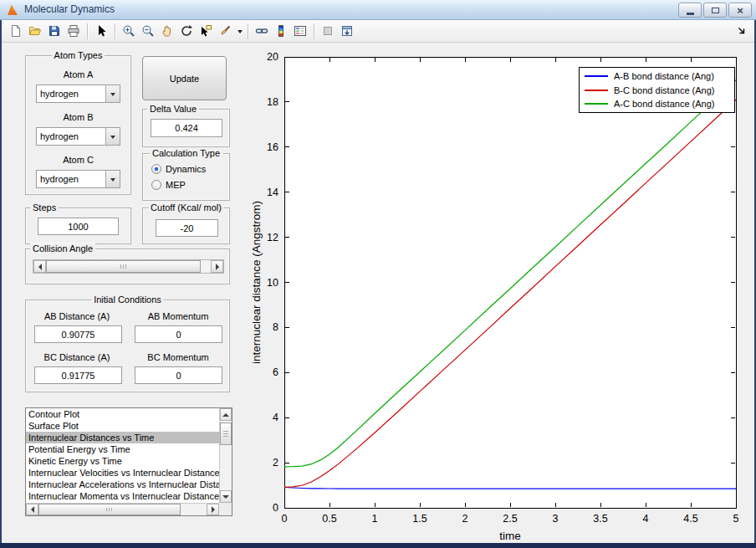  I want to click on scrollbar-corner, so click(226, 509).